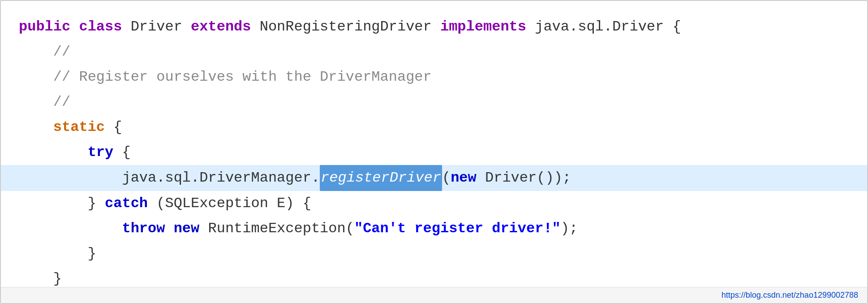 The height and width of the screenshot is (304, 868). I want to click on code-line-6: try {, so click(434, 152).